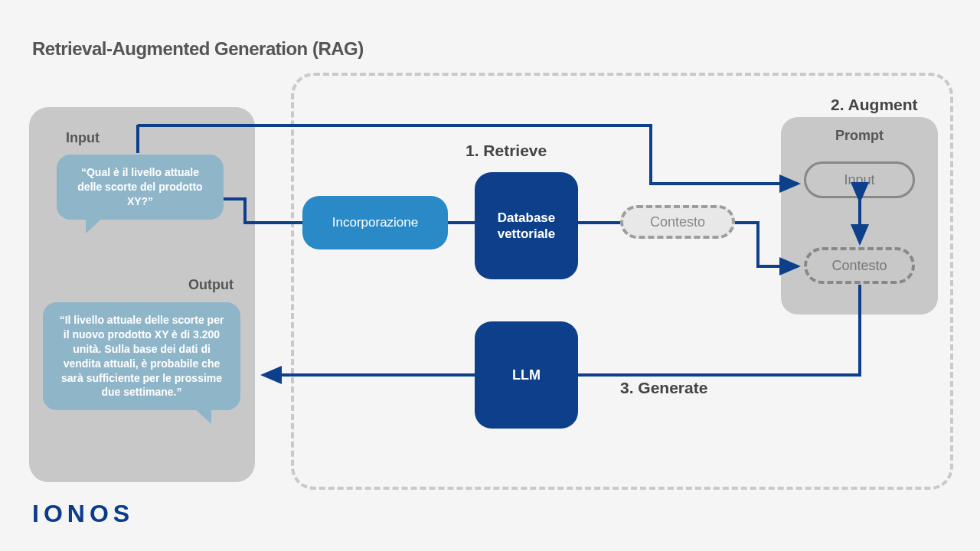 The height and width of the screenshot is (551, 980). I want to click on step-retrieve-label: 1. Retrieve, so click(506, 151).